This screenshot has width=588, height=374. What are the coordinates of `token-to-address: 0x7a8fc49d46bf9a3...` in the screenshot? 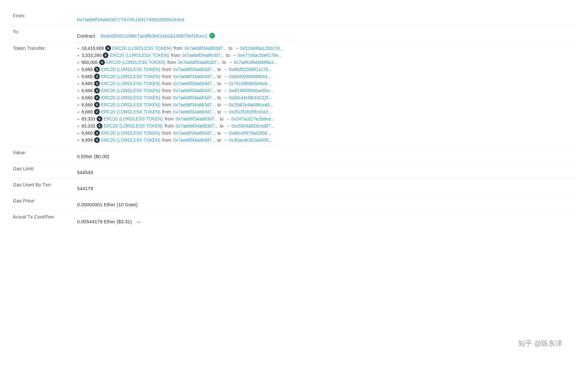 It's located at (255, 62).